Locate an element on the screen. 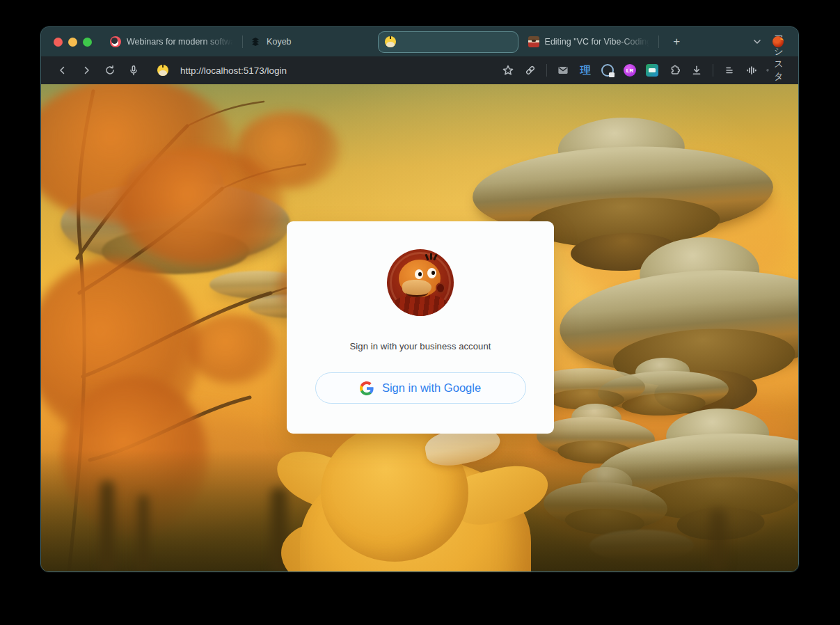 The height and width of the screenshot is (625, 840). toolbar-actions: 理 LR is located at coordinates (642, 70).